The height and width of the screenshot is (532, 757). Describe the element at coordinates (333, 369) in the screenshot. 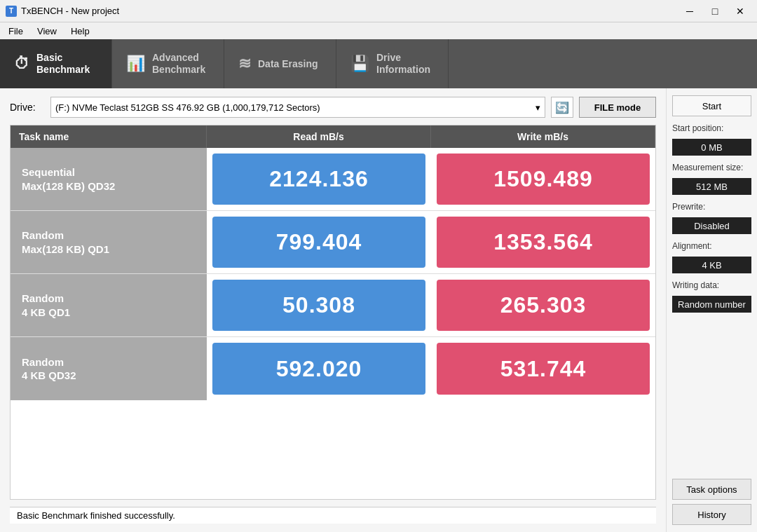

I see `table-row: Random4 KB QD32592.020531.744` at that location.